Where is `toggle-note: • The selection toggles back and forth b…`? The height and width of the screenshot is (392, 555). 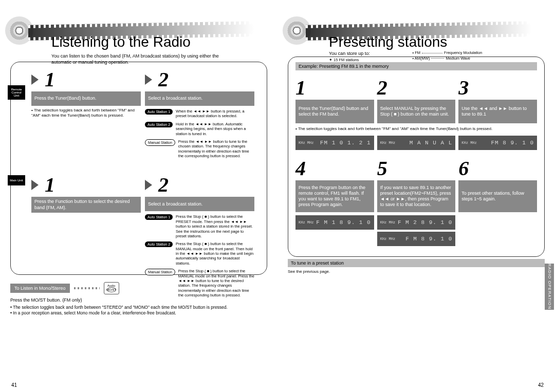
toggle-note: • The selection toggles back and forth b… is located at coordinates (416, 129).